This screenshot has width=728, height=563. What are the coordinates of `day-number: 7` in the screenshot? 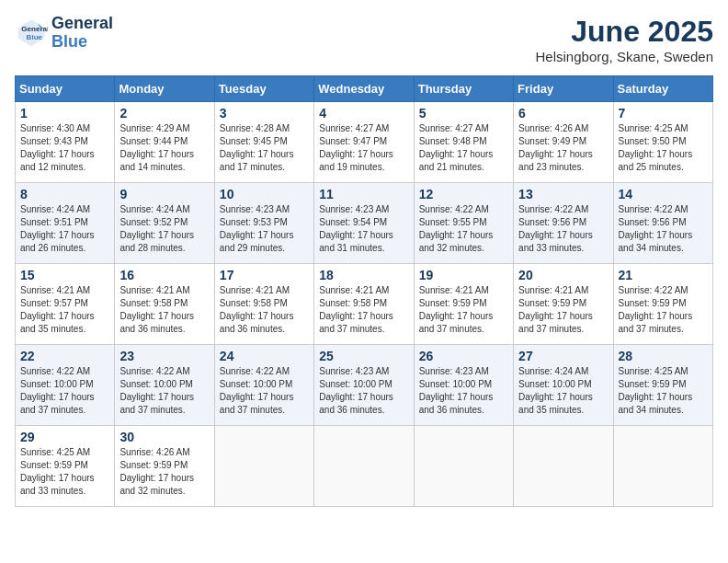 It's located at (664, 113).